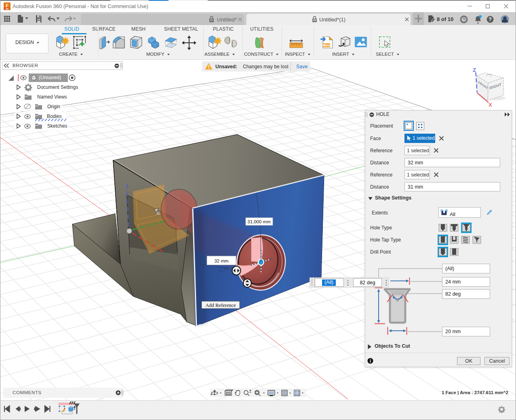 The height and width of the screenshot is (420, 516). Describe the element at coordinates (221, 305) in the screenshot. I see `svg-text: Add Reference` at that location.